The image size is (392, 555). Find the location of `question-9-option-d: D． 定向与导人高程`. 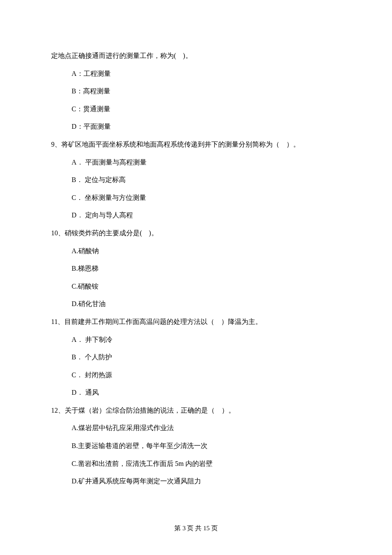

question-9-option-d: D． 定向与导人高程 is located at coordinates (196, 215).